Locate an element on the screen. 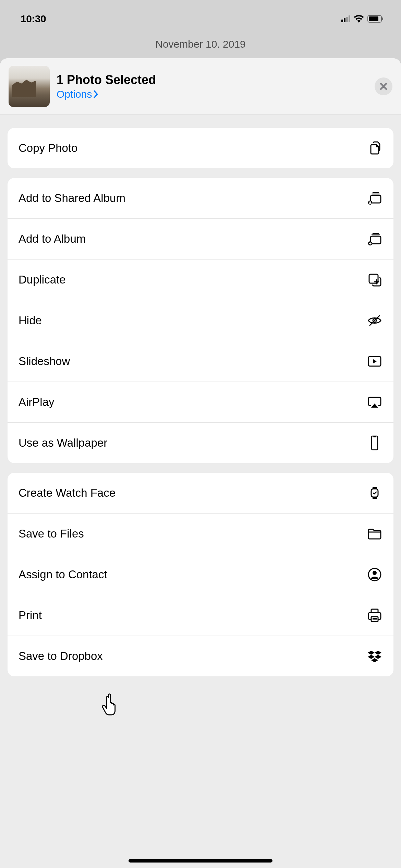 The image size is (401, 868). wifi-icon is located at coordinates (359, 19).